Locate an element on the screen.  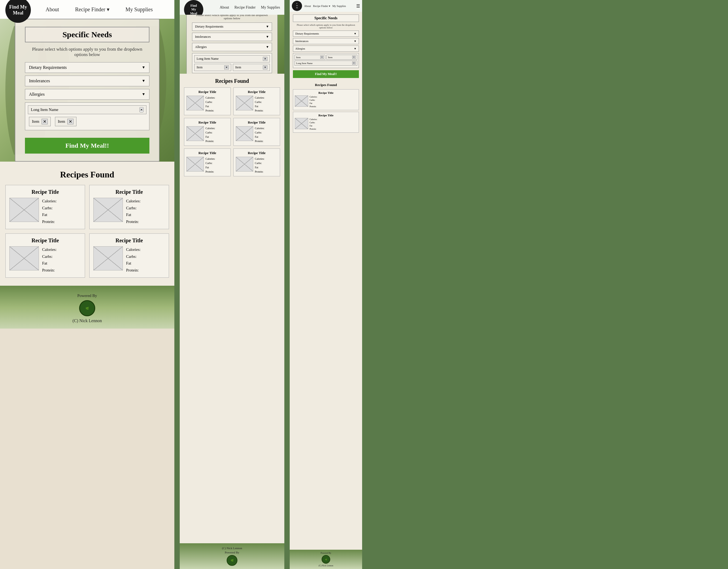
right-recipe-title-1: Recipe Title is located at coordinates (326, 93).